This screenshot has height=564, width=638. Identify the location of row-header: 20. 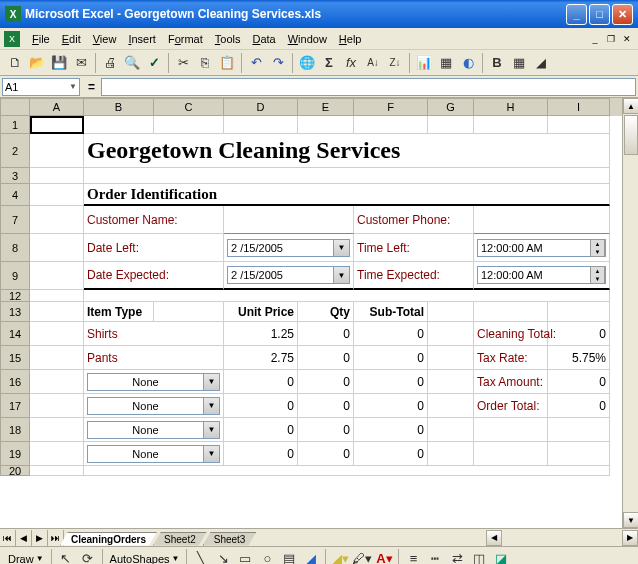
(15, 471).